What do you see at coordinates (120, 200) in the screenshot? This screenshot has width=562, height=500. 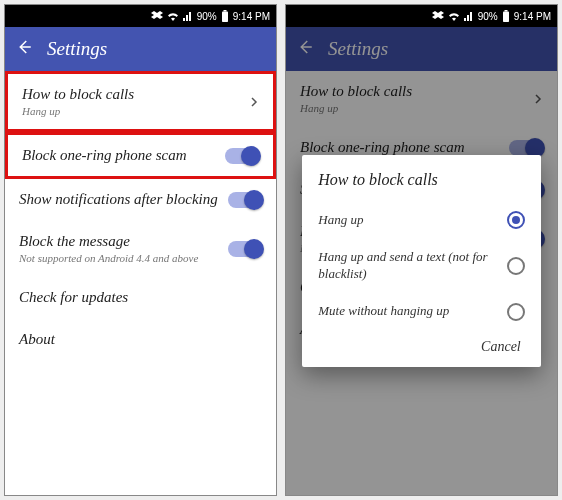 I see `settings-item-title: Show notifications after blocking` at bounding box center [120, 200].